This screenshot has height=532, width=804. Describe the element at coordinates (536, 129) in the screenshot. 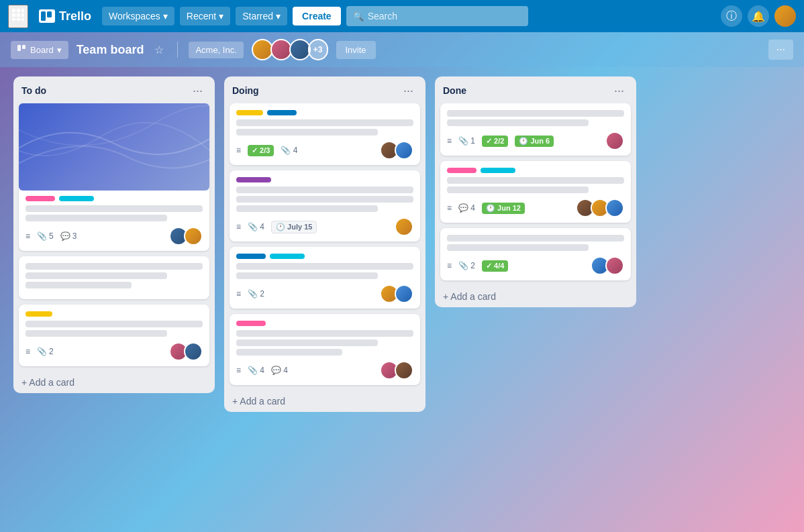

I see `card-8: ≡ 📎 1 ✓ 2/2 🕐 Jun 6` at that location.